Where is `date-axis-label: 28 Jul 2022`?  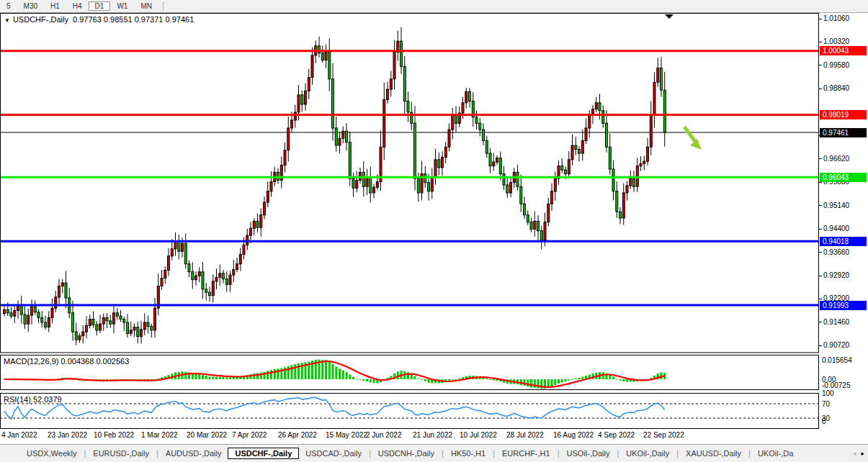
date-axis-label: 28 Jul 2022 is located at coordinates (525, 435).